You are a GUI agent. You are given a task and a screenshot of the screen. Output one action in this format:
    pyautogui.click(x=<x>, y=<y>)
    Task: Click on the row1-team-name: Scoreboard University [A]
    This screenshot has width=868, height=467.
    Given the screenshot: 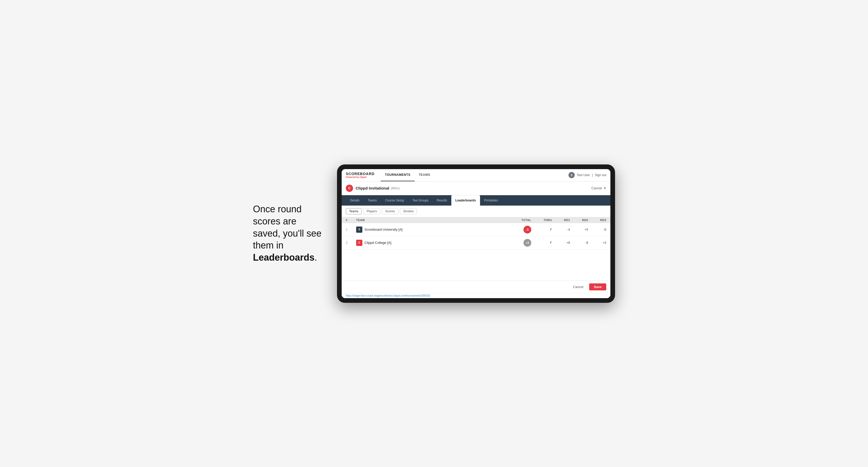 What is the action you would take?
    pyautogui.click(x=383, y=229)
    